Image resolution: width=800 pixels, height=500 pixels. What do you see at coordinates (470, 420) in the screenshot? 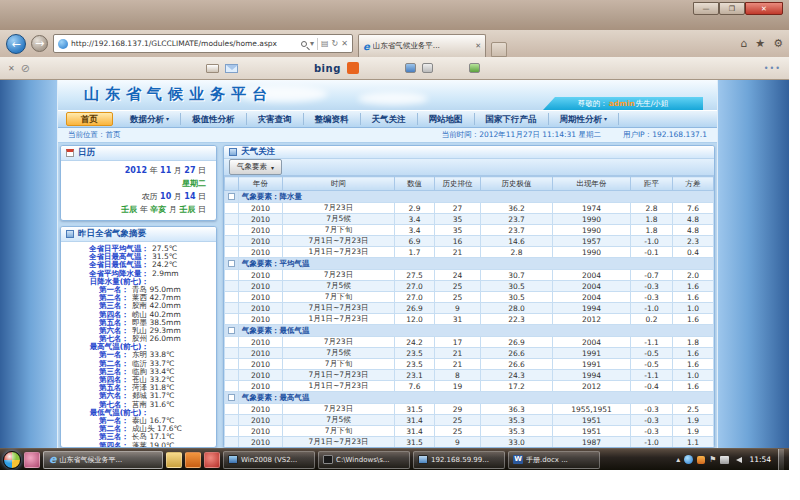
I see `table-row: 20107月5候31.42535.31951-0.31.9` at bounding box center [470, 420].